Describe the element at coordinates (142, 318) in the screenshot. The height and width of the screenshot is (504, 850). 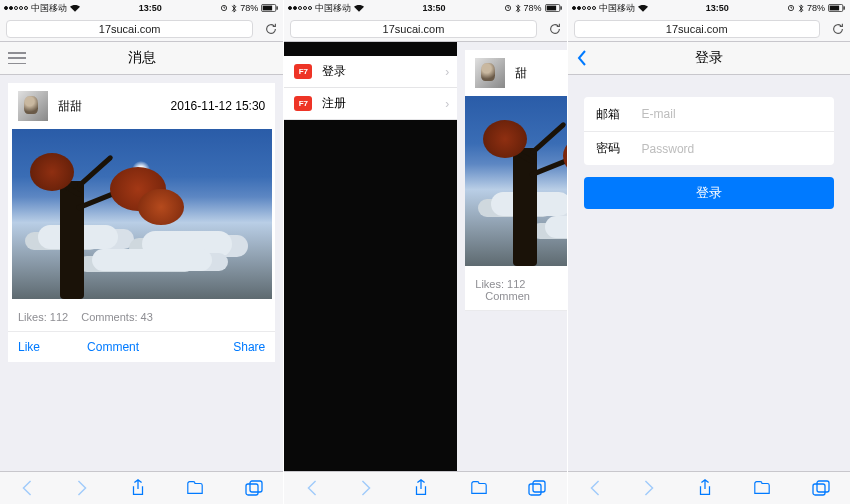
I see `post-meta: Likes: 112 Comments: 43` at that location.